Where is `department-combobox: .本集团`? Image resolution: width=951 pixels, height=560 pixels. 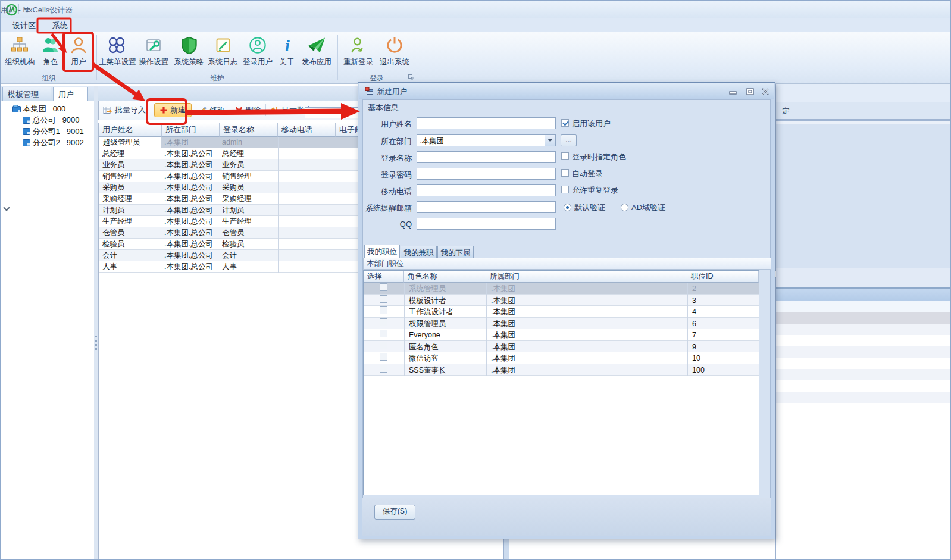
department-combobox: .本集团 is located at coordinates (486, 140).